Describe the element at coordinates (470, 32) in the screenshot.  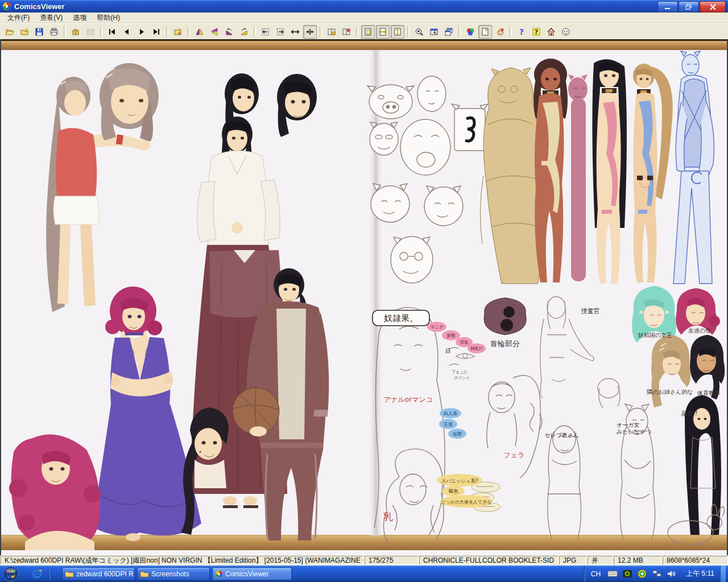
I see `colors-icon` at that location.